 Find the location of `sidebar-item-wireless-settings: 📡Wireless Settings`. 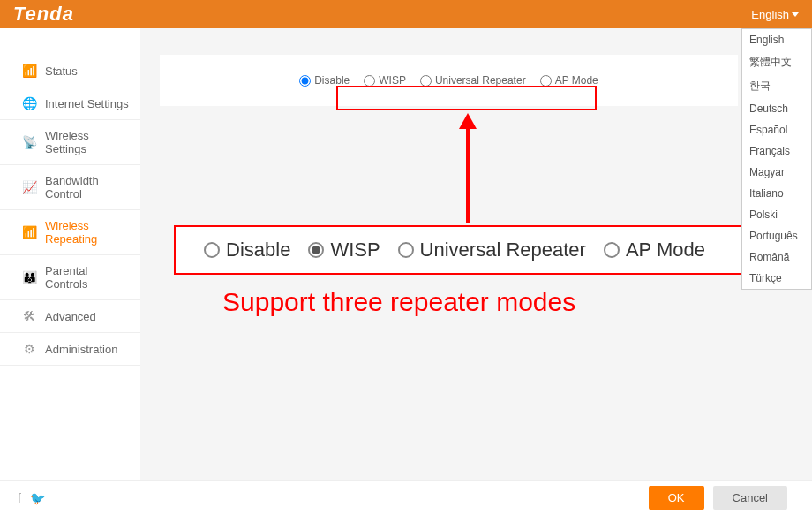

sidebar-item-wireless-settings: 📡Wireless Settings is located at coordinates (71, 143).